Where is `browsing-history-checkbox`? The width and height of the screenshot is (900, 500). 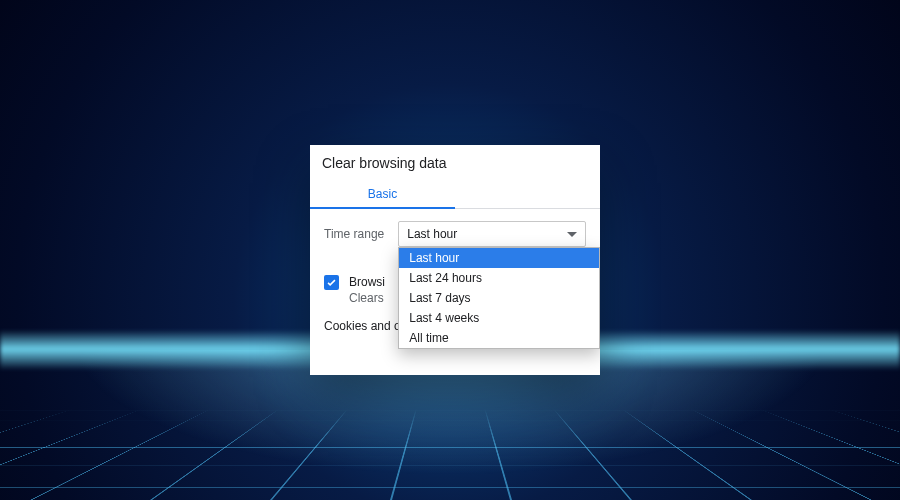
browsing-history-checkbox is located at coordinates (332, 282).